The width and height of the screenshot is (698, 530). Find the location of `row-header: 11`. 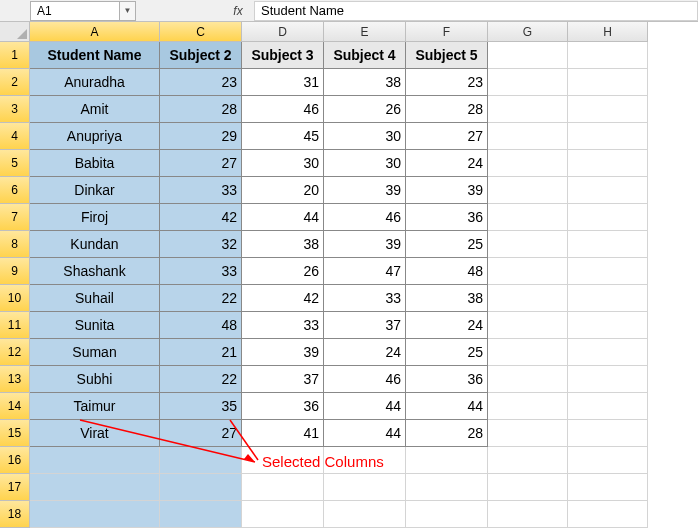

row-header: 11 is located at coordinates (15, 326).